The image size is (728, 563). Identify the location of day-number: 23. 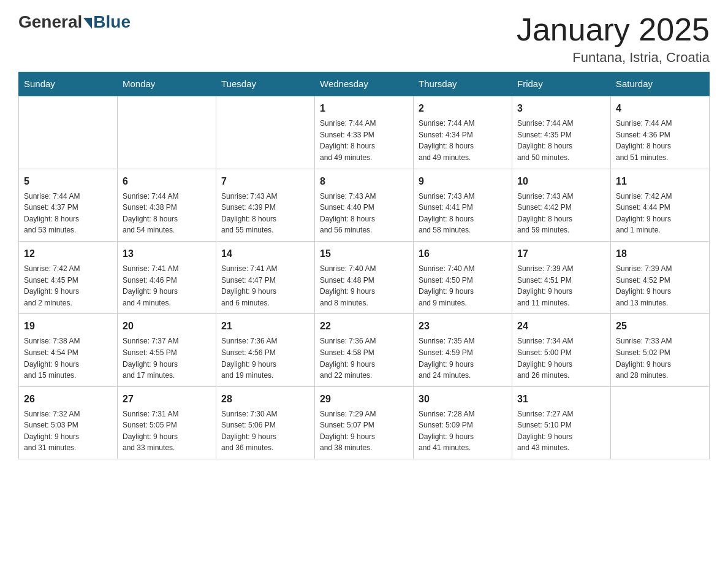
(463, 326).